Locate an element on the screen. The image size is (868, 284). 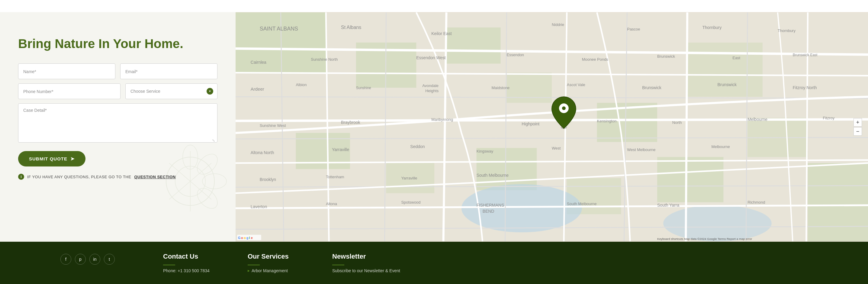
svg-text: Sunshine West is located at coordinates (273, 125).